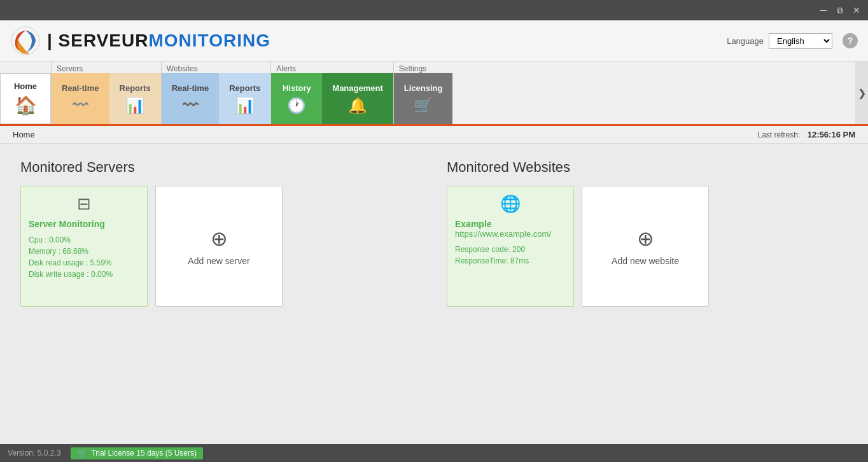  What do you see at coordinates (219, 261) in the screenshot?
I see `add-server-label: Add new server` at bounding box center [219, 261].